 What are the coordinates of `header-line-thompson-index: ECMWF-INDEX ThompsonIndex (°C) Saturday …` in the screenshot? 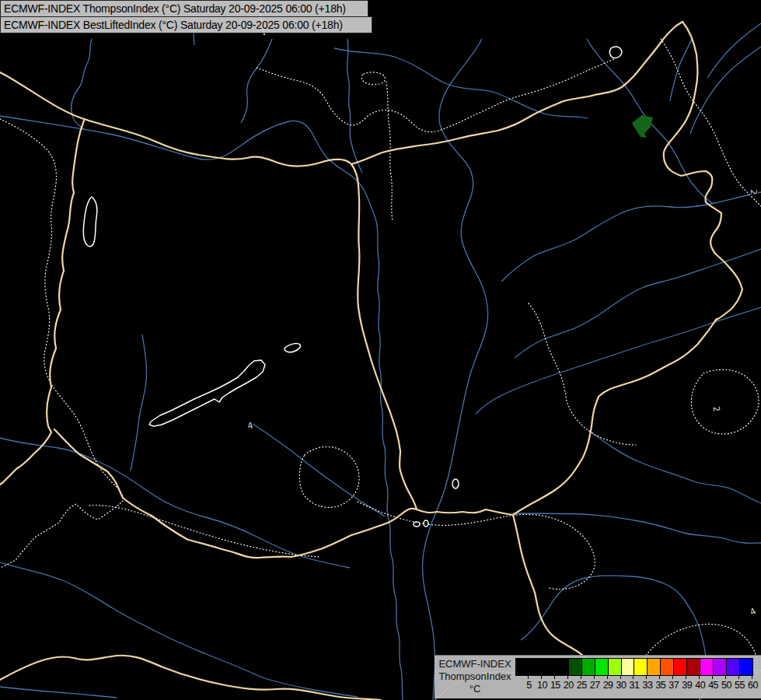 It's located at (184, 9).